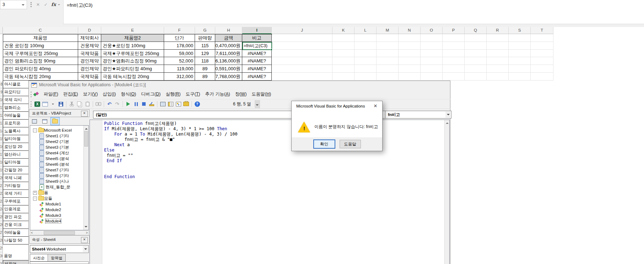  Describe the element at coordinates (58, 198) in the screenshot. I see `tree-item-모듈: -모듈` at that location.